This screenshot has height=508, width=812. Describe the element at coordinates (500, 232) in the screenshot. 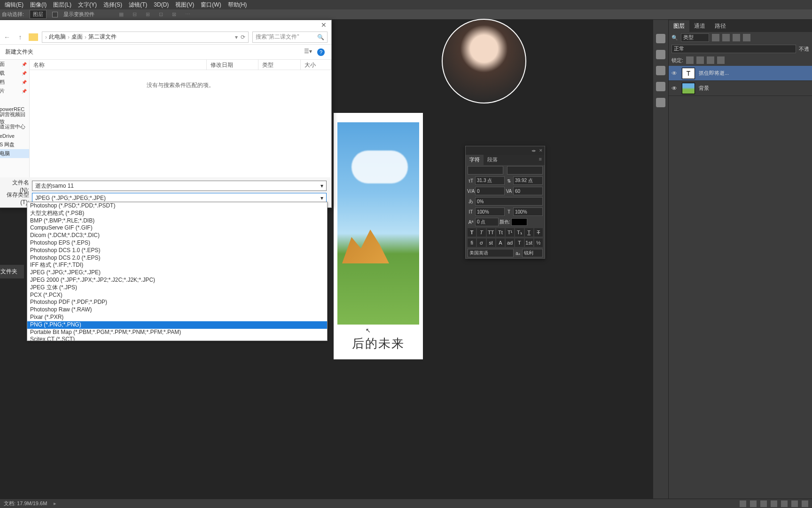

I see `smallcaps-button: Tt` at that location.